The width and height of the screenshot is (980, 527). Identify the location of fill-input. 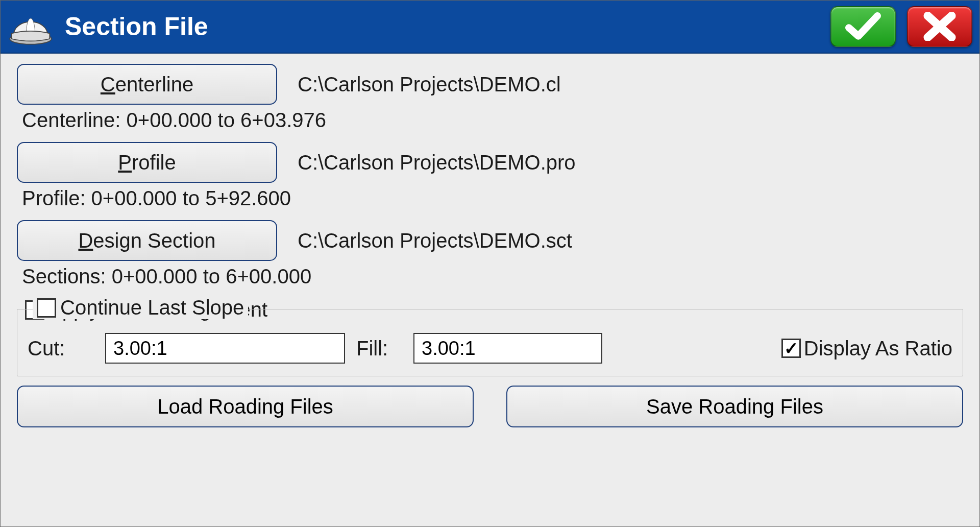
(508, 348).